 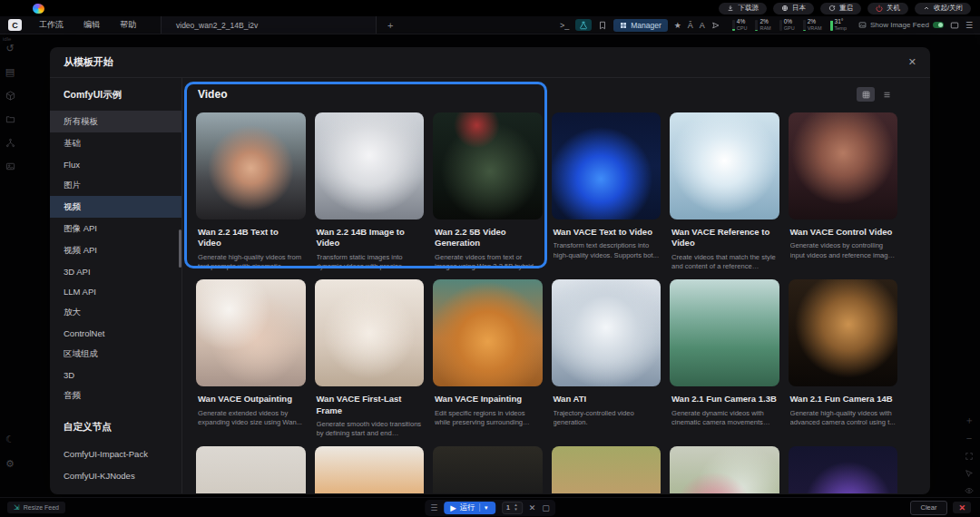 What do you see at coordinates (887, 9) in the screenshot?
I see `shutdown-button: 关机` at bounding box center [887, 9].